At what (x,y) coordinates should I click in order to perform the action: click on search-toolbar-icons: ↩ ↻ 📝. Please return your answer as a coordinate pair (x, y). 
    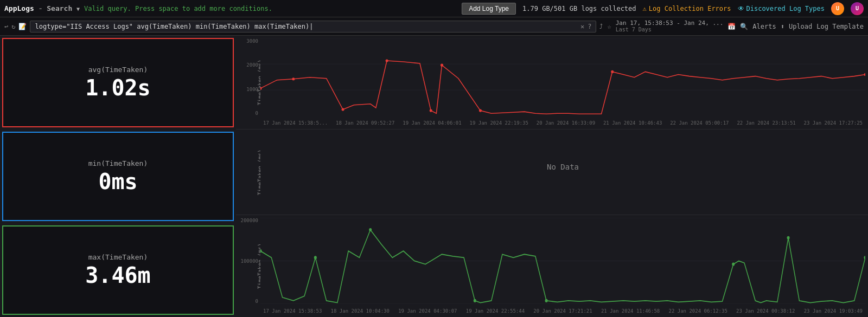
    Looking at the image, I should click on (15, 27).